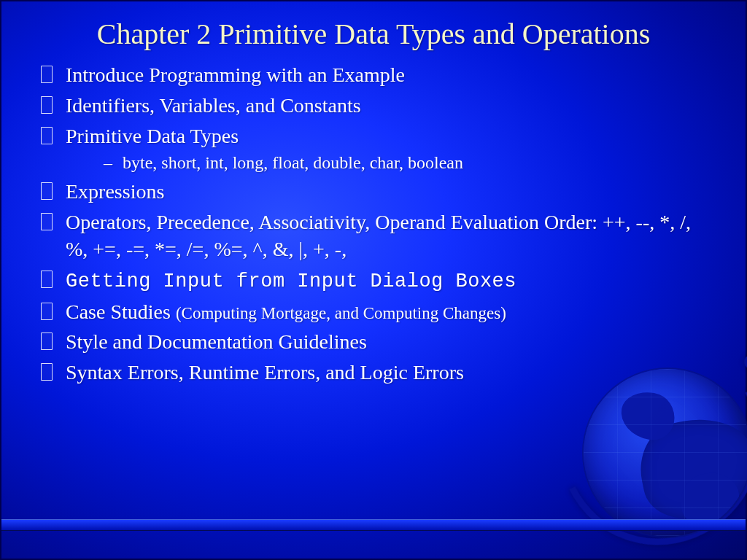 The width and height of the screenshot is (747, 560). I want to click on bullet-item: Style and Documentation Guidelines, so click(374, 342).